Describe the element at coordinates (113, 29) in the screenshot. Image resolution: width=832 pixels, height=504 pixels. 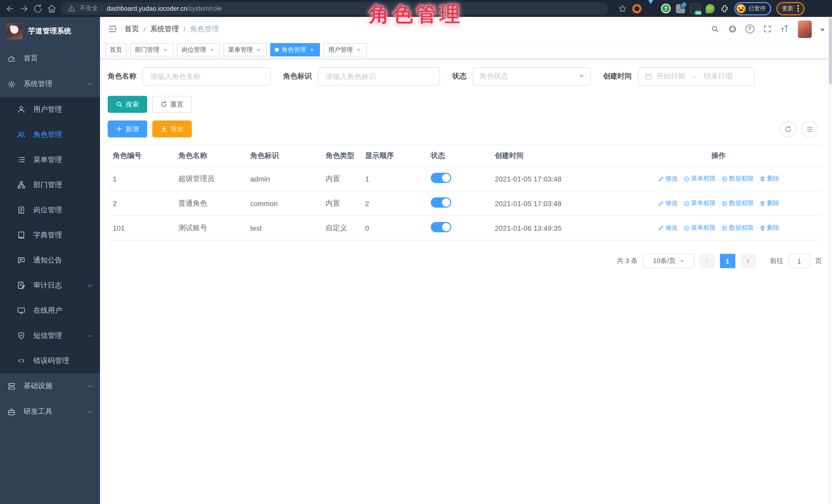
I see `collapse-sidebar-icon` at that location.